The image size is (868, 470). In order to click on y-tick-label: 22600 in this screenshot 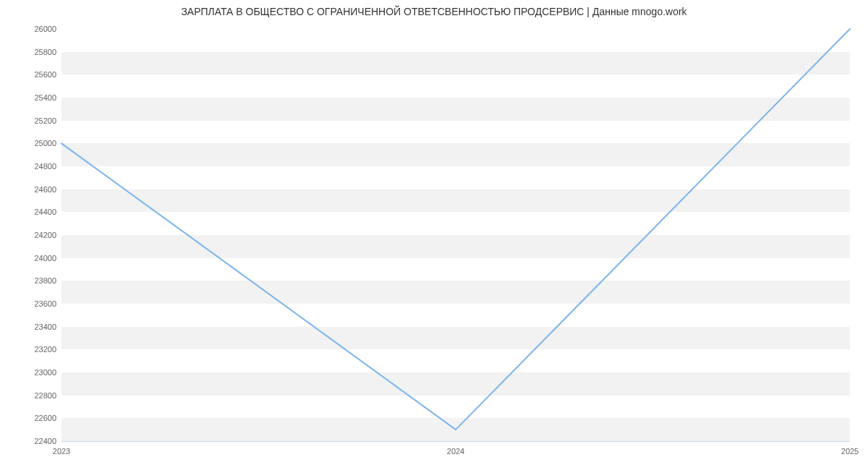, I will do `click(31, 418)`.